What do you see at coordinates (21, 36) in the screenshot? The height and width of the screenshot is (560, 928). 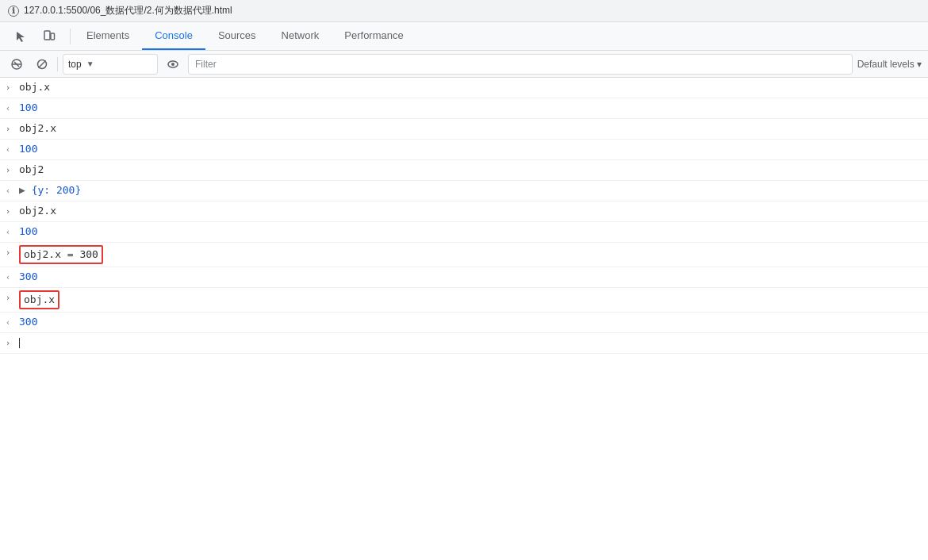 I see `inspect-element-button` at bounding box center [21, 36].